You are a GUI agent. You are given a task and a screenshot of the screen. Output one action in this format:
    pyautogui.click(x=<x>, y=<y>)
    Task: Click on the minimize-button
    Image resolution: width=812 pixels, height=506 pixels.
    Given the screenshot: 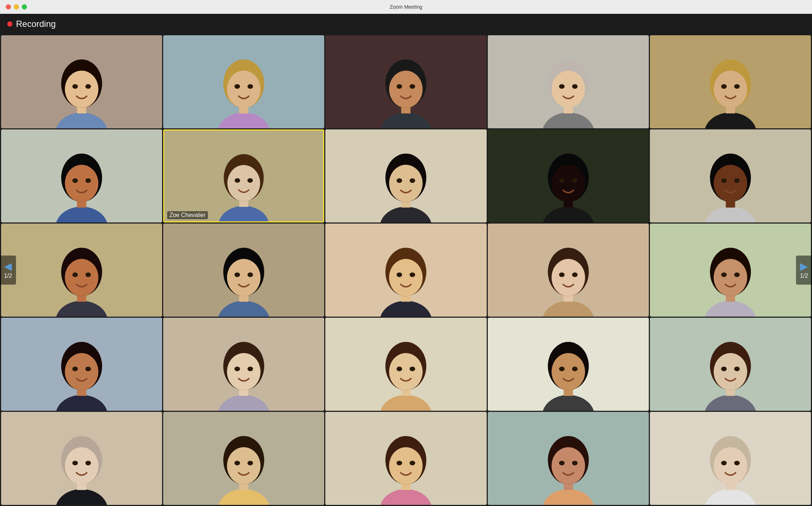 What is the action you would take?
    pyautogui.click(x=16, y=7)
    